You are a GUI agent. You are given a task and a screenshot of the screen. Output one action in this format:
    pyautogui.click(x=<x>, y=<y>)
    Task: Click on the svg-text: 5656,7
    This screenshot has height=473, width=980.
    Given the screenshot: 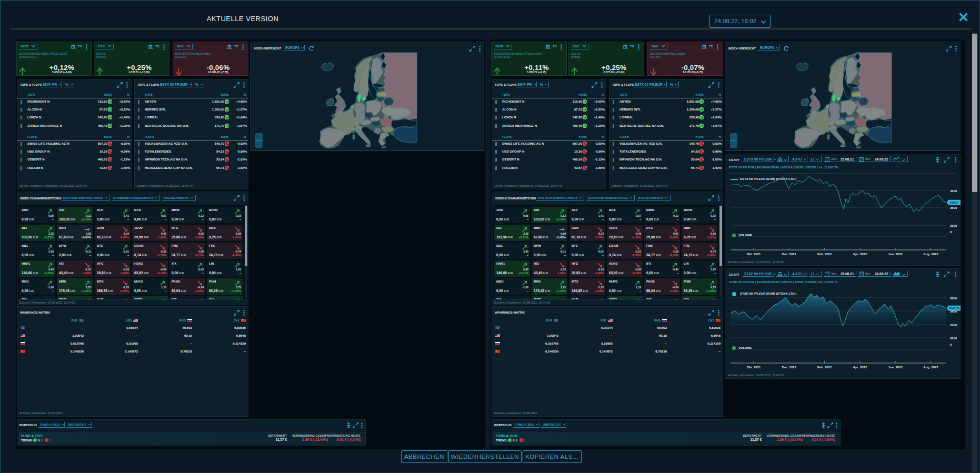 What is the action you would take?
    pyautogui.click(x=955, y=203)
    